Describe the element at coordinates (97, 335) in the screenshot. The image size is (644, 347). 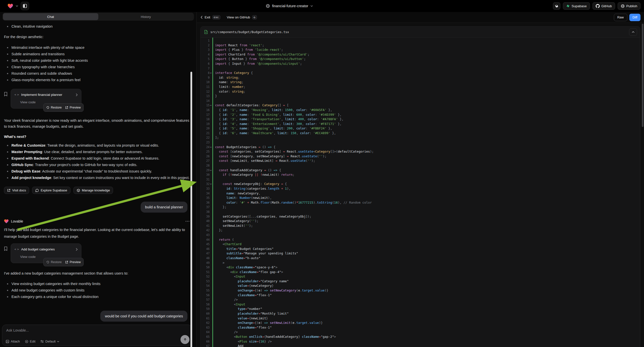
I see `chat-input-box: Ask Lovable... Attach` at that location.